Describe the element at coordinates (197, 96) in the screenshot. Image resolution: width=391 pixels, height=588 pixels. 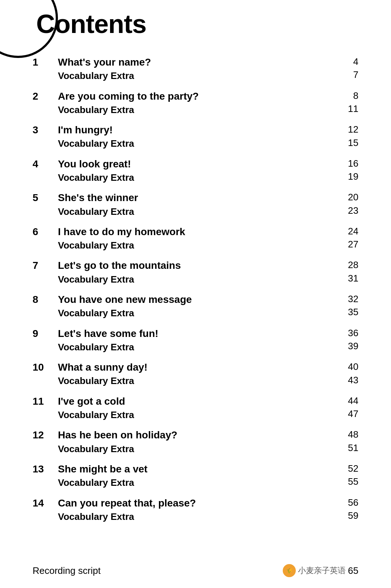
I see `toc-title: Are you coming to the party?` at that location.